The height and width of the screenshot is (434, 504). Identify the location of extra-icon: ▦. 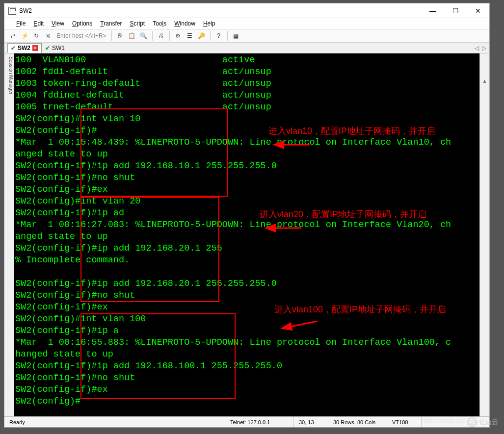
(236, 36).